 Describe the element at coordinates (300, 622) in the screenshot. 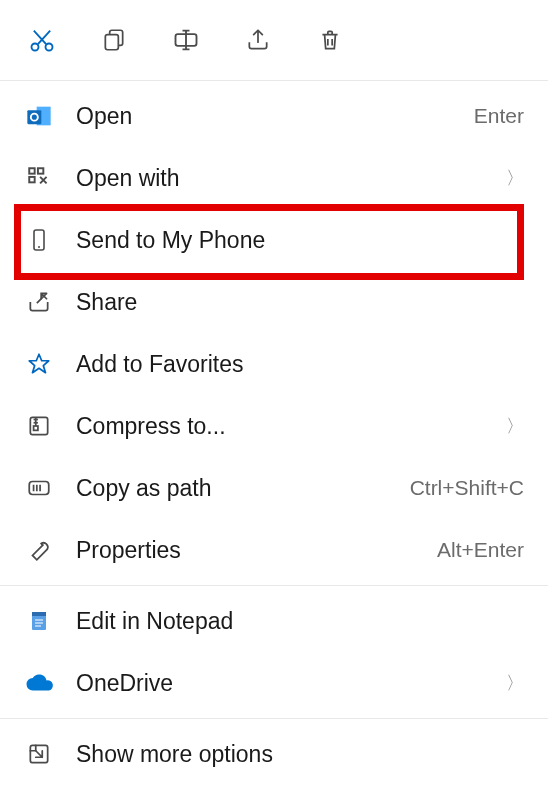

I see `edit-in-notepad-label: Edit in Notepad` at that location.